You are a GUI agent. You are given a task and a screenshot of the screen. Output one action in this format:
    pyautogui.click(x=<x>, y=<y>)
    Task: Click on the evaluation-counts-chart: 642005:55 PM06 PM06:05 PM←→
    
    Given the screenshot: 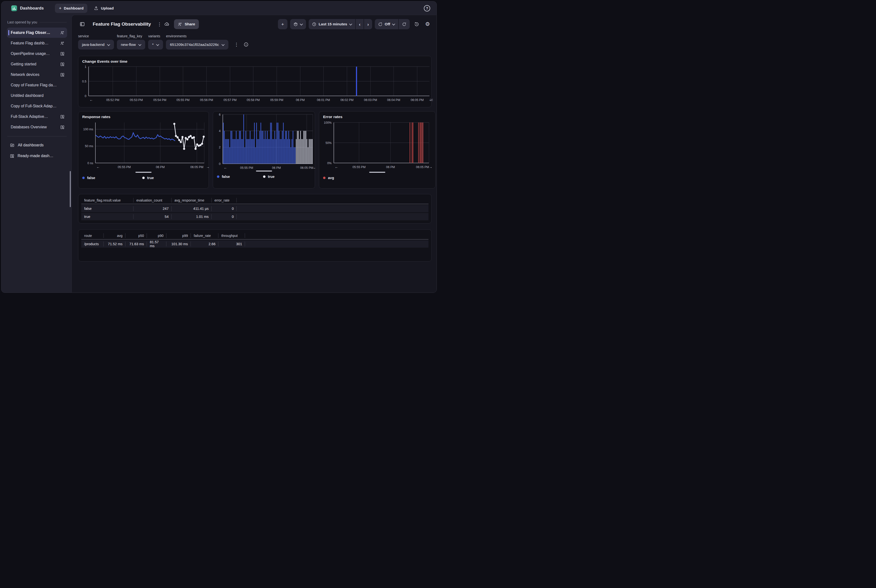 What is the action you would take?
    pyautogui.click(x=264, y=140)
    